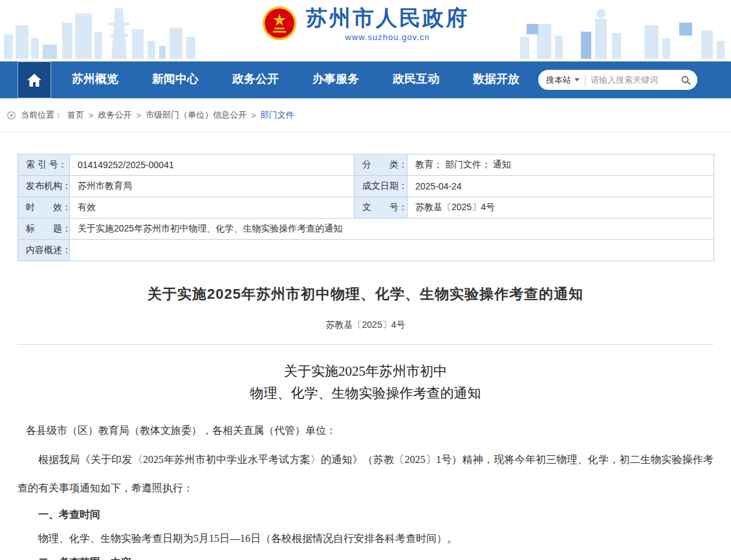  What do you see at coordinates (110, 32) in the screenshot?
I see `skyline-left-decoration` at bounding box center [110, 32].